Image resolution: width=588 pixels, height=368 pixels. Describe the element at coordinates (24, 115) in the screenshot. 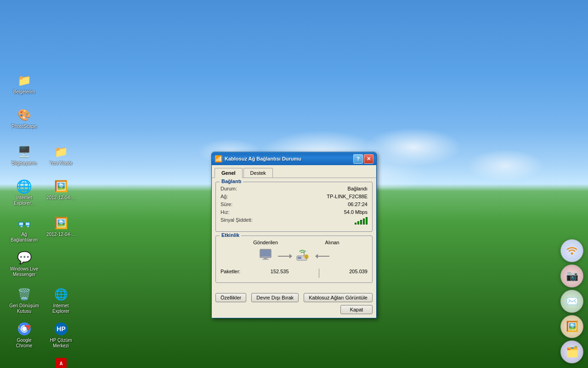

I see `photoscape-icon: 🎨` at that location.